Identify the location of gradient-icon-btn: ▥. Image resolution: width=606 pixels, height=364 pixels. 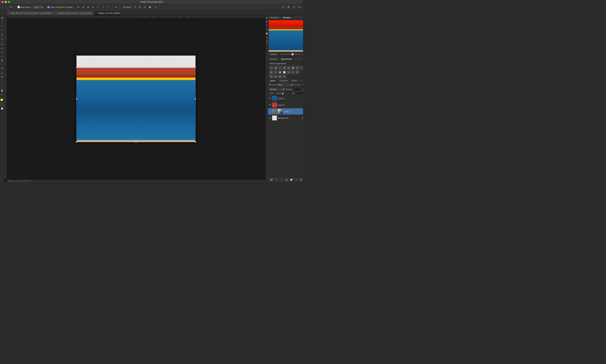
(280, 77).